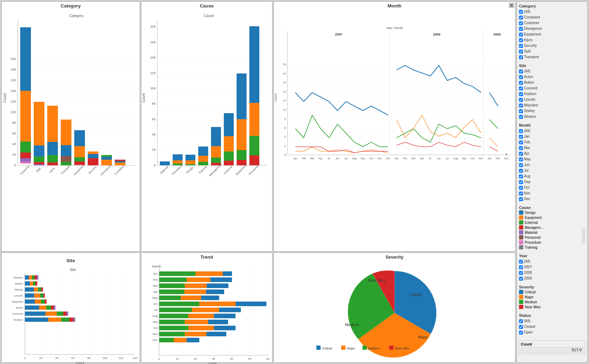  Describe the element at coordinates (552, 125) in the screenshot. I see `month-filter-title: Month` at that location.